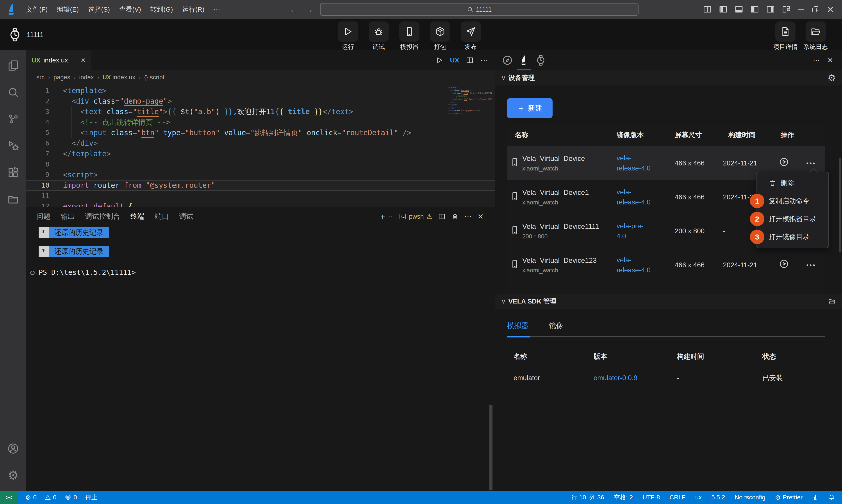 The width and height of the screenshot is (842, 504). What do you see at coordinates (792, 201) in the screenshot?
I see `context-menu-copy-launch-command: 1 复制启动命令` at bounding box center [792, 201].